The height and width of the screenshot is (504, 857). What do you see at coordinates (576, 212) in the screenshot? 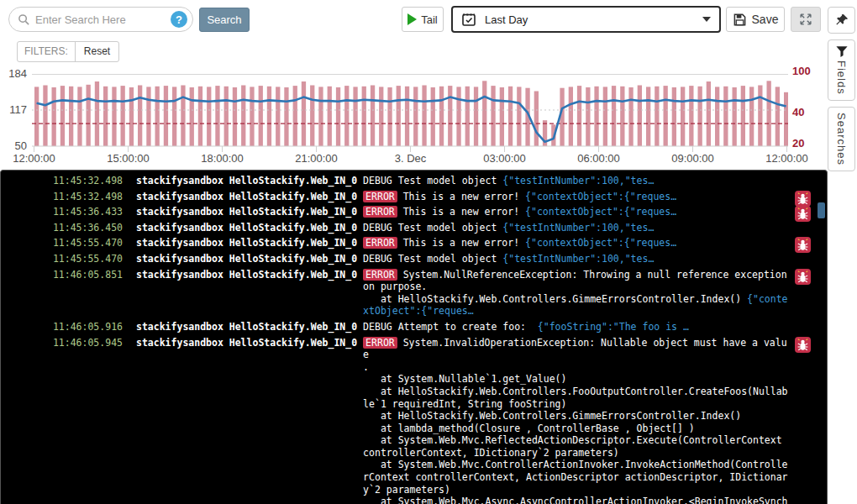
I see `log-message: ERROR This is a new error! {"contextObje…` at bounding box center [576, 212].